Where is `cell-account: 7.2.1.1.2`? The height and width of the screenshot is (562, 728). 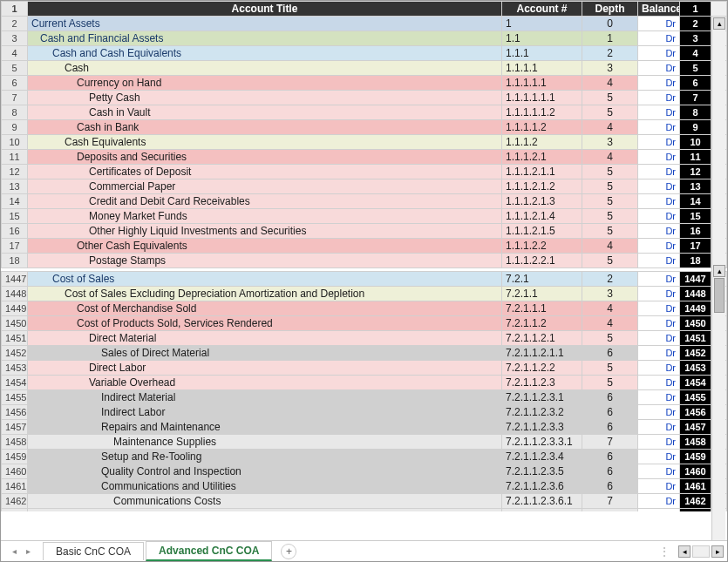
cell-account: 7.2.1.1.2 is located at coordinates (542, 324).